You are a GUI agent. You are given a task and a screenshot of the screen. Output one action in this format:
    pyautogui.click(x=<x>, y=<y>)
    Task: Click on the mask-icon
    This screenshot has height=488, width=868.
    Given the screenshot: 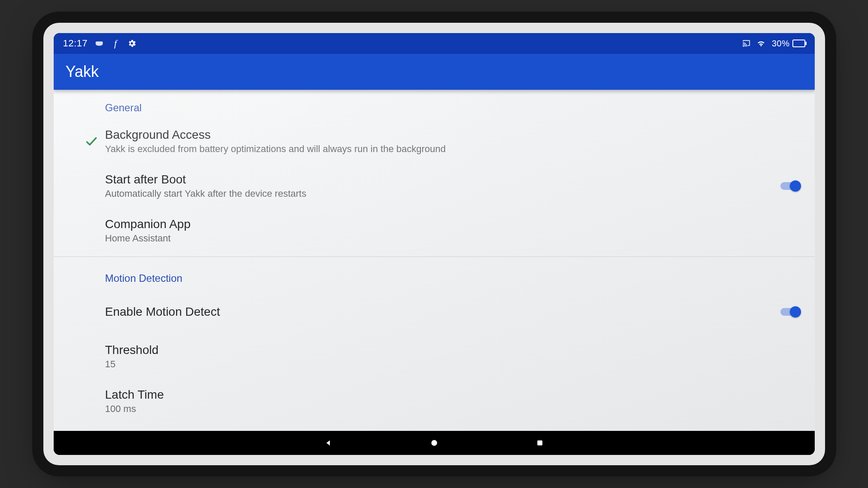 What is the action you would take?
    pyautogui.click(x=99, y=43)
    